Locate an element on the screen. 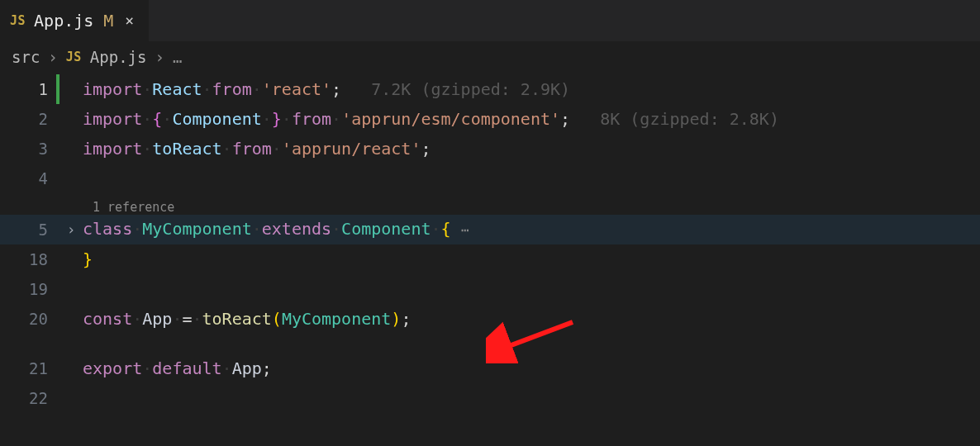 The width and height of the screenshot is (980, 446). close-icon: × is located at coordinates (129, 21).